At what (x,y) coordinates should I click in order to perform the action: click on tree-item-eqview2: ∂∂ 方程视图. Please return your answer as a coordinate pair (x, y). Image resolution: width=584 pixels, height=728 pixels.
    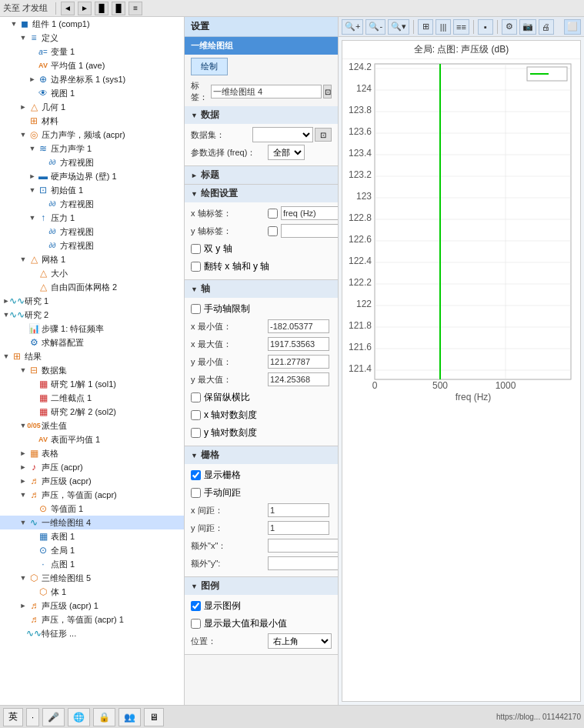
    Looking at the image, I should click on (92, 204).